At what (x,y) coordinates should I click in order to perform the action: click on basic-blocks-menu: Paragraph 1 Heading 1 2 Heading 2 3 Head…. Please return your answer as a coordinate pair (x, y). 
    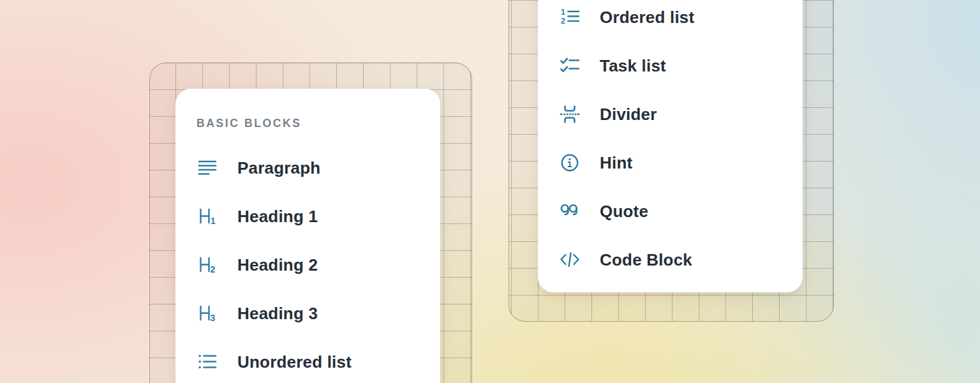
    Looking at the image, I should click on (308, 263).